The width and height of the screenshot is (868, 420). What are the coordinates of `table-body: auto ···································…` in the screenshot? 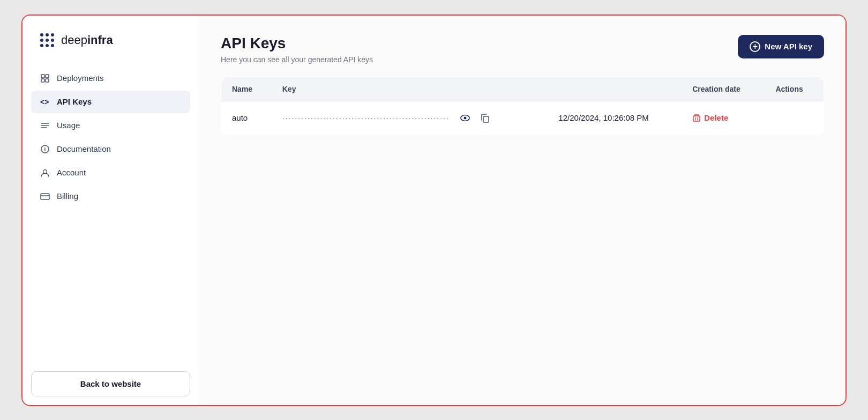 It's located at (523, 118).